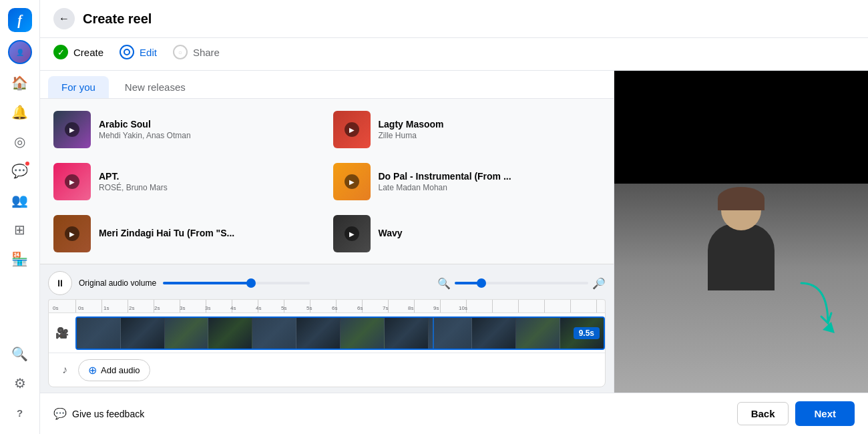  What do you see at coordinates (72, 234) in the screenshot?
I see `music-thumb-meri-zindagi: ▶` at bounding box center [72, 234].